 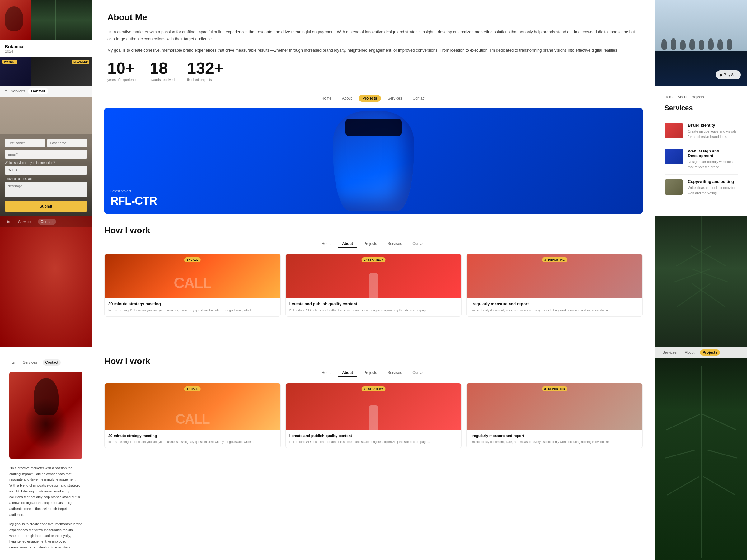 I want to click on bl-nav-contact: Contact, so click(x=51, y=363).